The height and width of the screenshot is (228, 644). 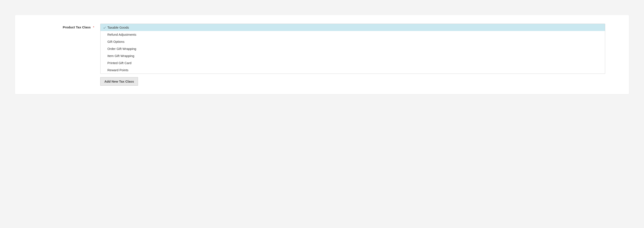 I want to click on label-column: Product Tax Class *, so click(x=70, y=26).